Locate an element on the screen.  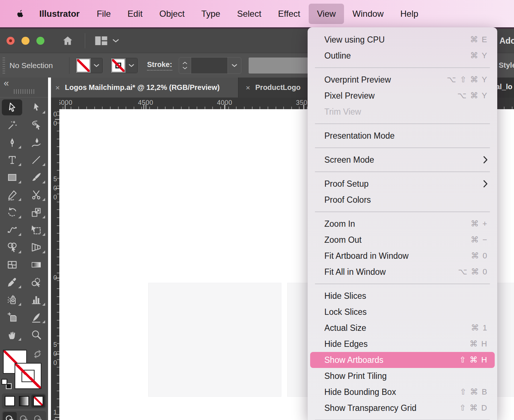
menubar-app-name: Illustrator is located at coordinates (60, 14).